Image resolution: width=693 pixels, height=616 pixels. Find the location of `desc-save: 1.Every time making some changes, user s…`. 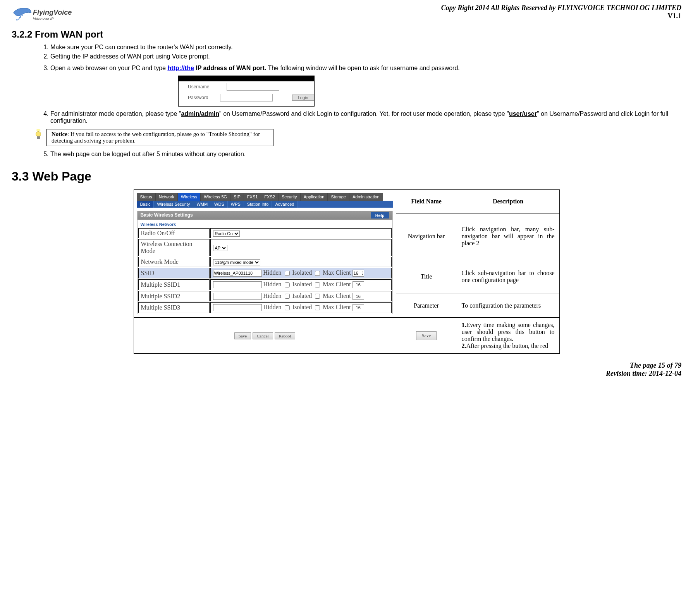

desc-save: 1.Every time making some changes, user s… is located at coordinates (508, 336).